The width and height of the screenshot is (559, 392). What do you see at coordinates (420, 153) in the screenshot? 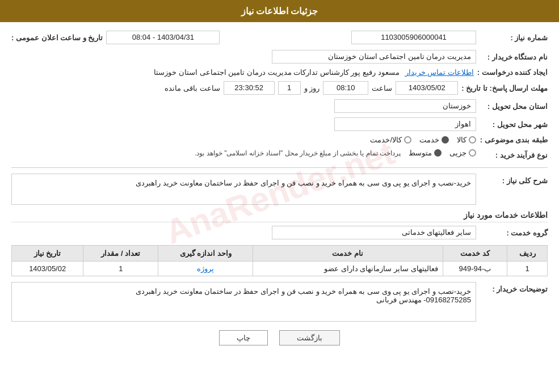
I see `process-motavasset-label: متوسط` at bounding box center [420, 153].